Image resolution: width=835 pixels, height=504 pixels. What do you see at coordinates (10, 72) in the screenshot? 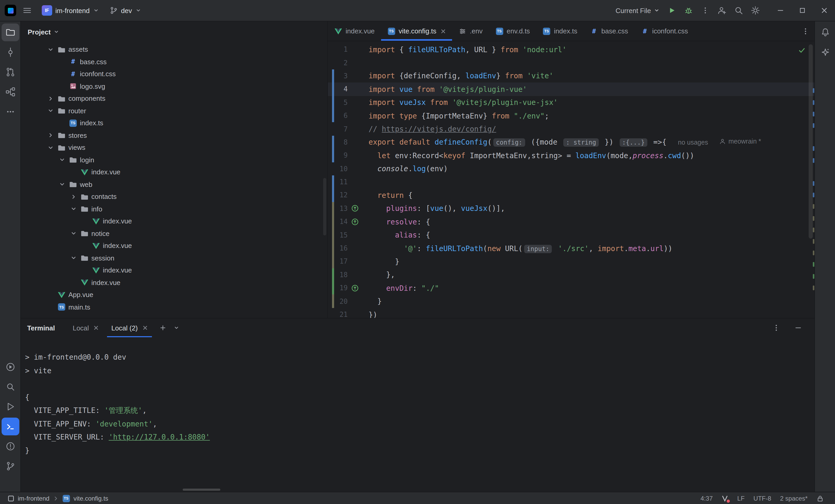
I see `tool-stripe-pull-requests-button` at bounding box center [10, 72].